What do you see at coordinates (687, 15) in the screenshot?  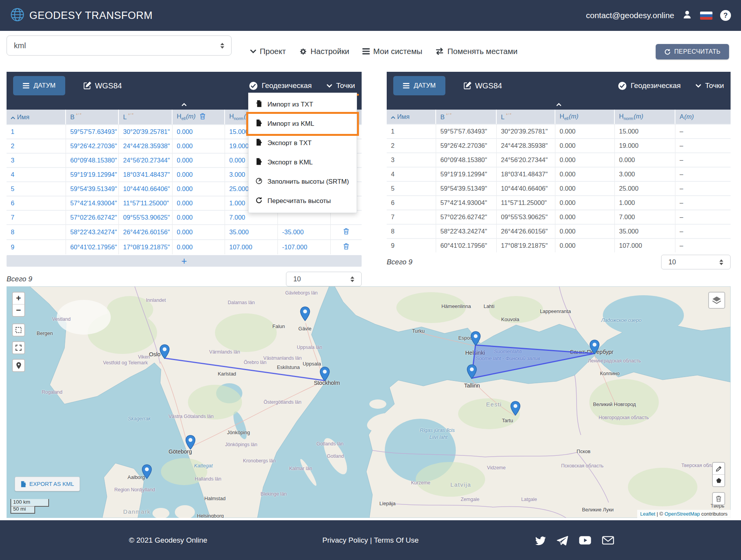 I see `person-icon` at bounding box center [687, 15].